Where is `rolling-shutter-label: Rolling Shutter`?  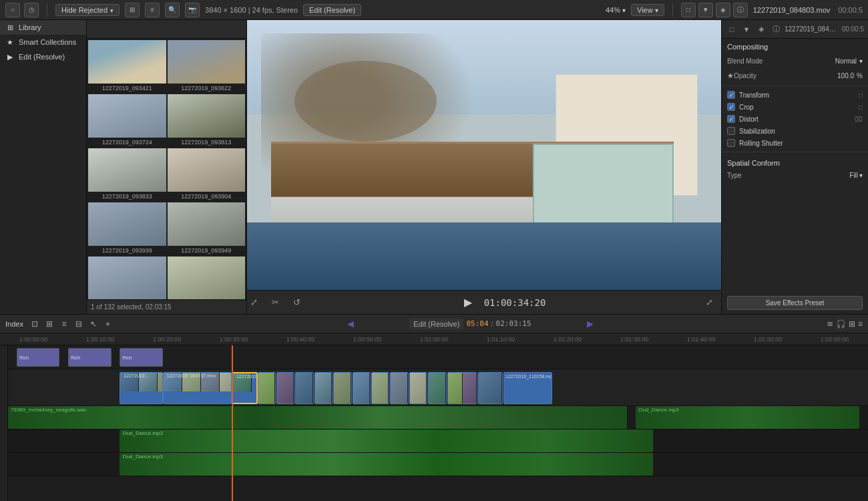 rolling-shutter-label: Rolling Shutter is located at coordinates (801, 143).